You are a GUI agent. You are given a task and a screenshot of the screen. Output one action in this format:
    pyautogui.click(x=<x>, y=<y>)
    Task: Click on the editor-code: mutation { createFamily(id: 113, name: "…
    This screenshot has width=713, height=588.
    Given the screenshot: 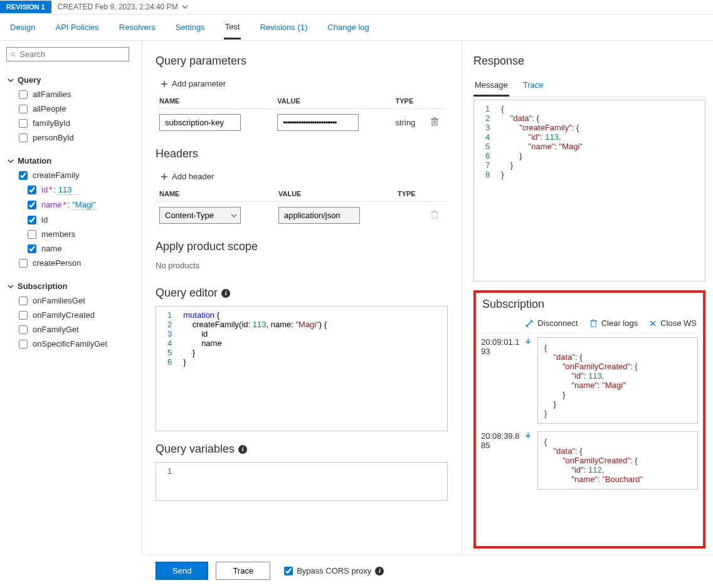 What is the action you would take?
    pyautogui.click(x=312, y=369)
    